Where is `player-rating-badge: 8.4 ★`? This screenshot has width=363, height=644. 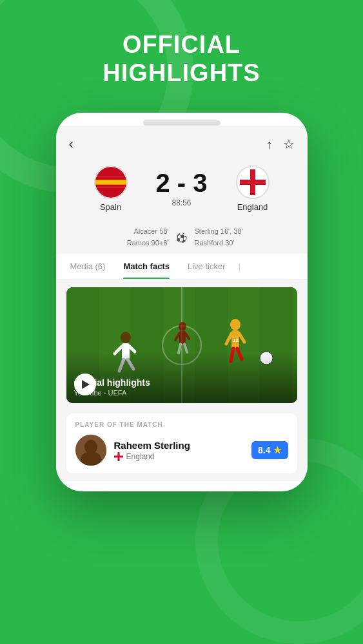 player-rating-badge: 8.4 ★ is located at coordinates (270, 450).